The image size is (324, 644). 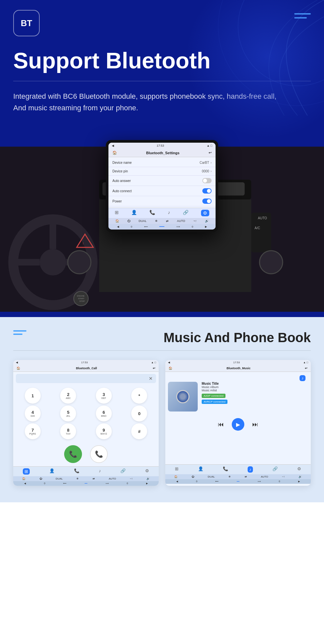 I want to click on music-play-btn: ▶, so click(x=238, y=424).